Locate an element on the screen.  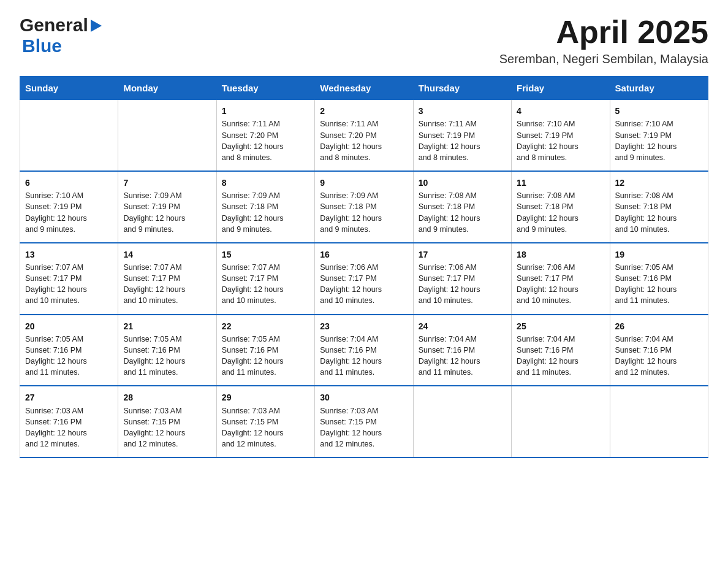
calendar-cell: 12Sunrise: 7:08 AMSunset: 7:18 PMDayligh… is located at coordinates (659, 207).